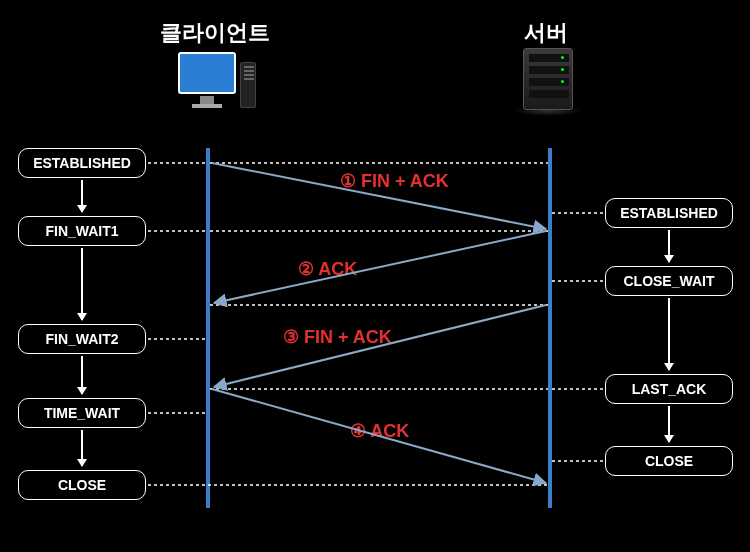  What do you see at coordinates (82, 231) in the screenshot?
I see `client-state-fin-wait1: FIN_WAIT1` at bounding box center [82, 231].